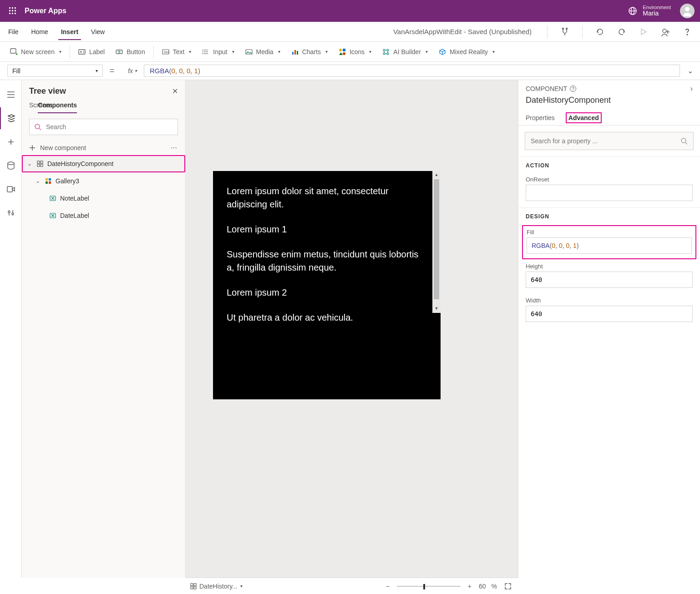 The image size is (700, 594). Describe the element at coordinates (327, 229) in the screenshot. I see `preview-text: Lorem ipsum 1` at that location.